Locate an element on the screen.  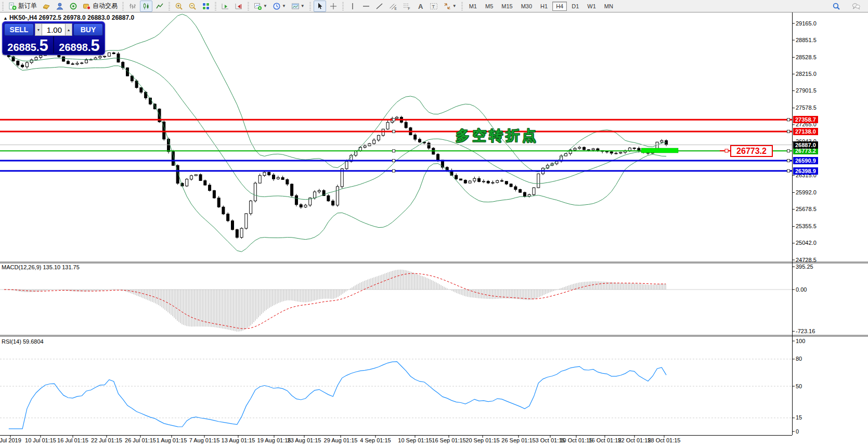
price-tick-label: 28528.5 is located at coordinates (806, 57).